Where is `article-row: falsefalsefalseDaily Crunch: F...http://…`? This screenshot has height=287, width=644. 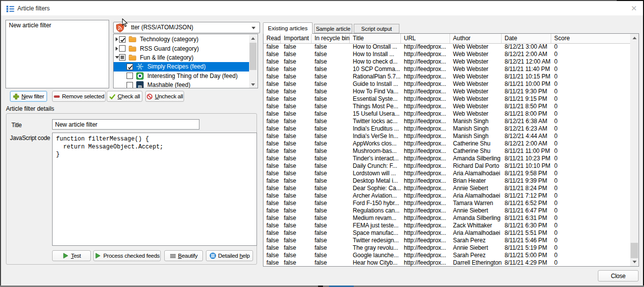
article-row: falsefalsefalseDaily Crunch: F...http://… is located at coordinates (447, 166).